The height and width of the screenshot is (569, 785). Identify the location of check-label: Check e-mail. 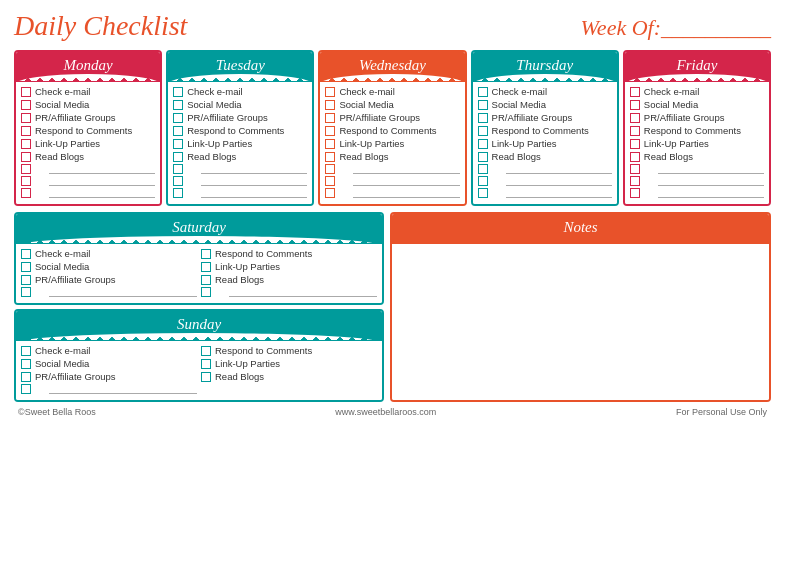
(62, 92).